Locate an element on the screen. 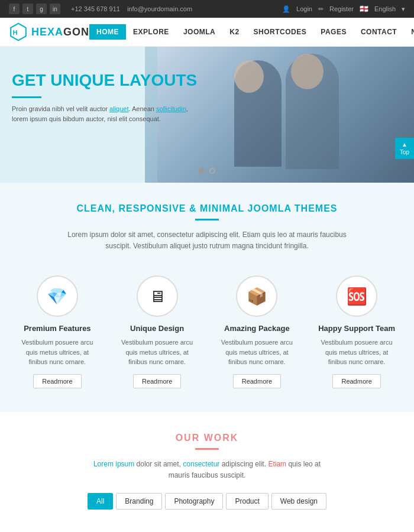  features-description: Lorem ipsum dolor sit amet, consectetur … is located at coordinates (207, 241).